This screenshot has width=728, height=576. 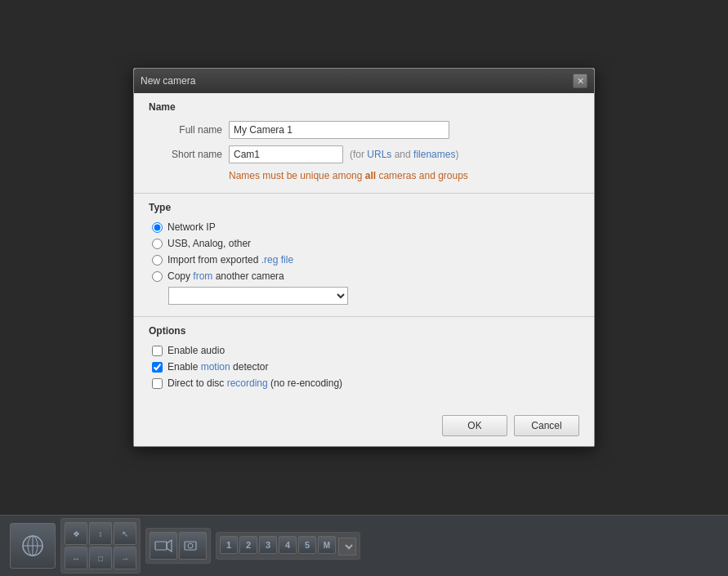 I want to click on toolbar-dropdown, so click(x=347, y=547).